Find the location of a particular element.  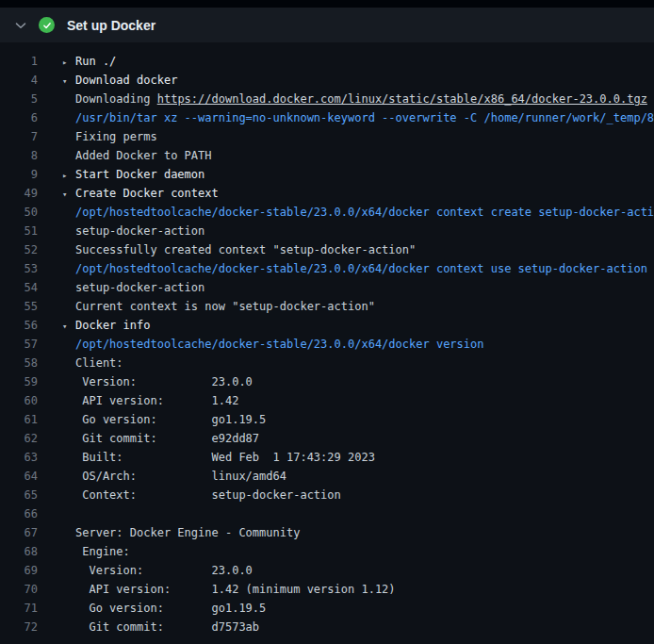

log-line: 6/usr/bin/tar xz --warning=no-unknown-ke… is located at coordinates (327, 118).